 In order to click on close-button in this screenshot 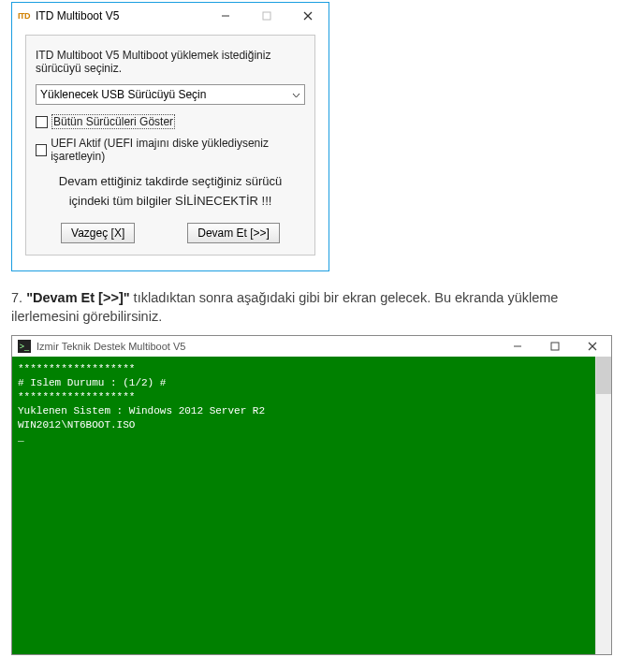, I will do `click(308, 16)`.